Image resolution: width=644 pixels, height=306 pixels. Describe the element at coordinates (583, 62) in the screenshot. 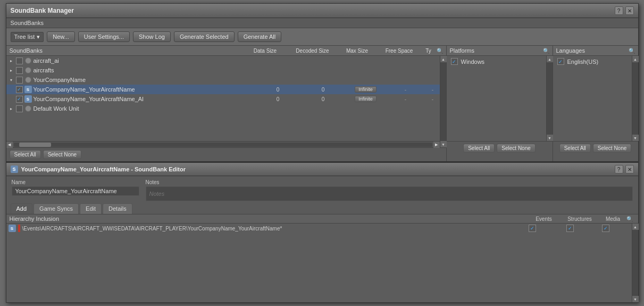

I see `language-label: English(US)` at that location.